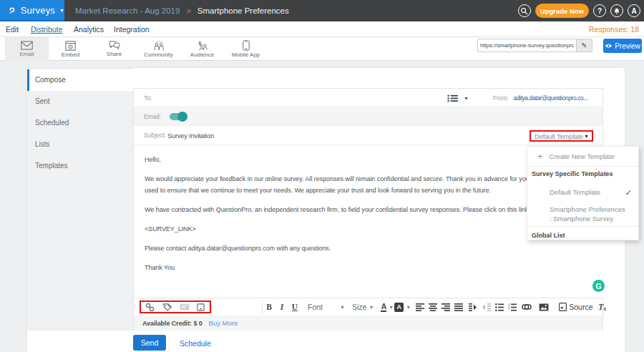  I want to click on sidebar-item-compose: Compose, so click(80, 80).